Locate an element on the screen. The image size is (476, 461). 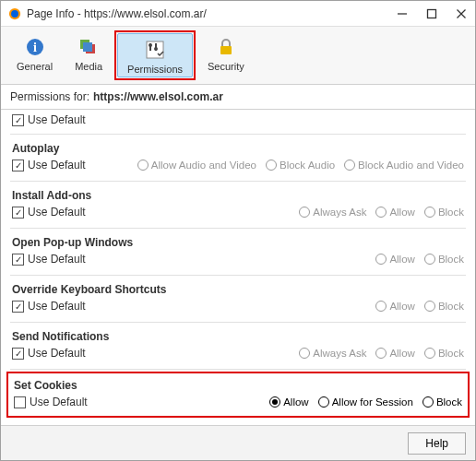
radio-block: Block is located at coordinates (443, 402).